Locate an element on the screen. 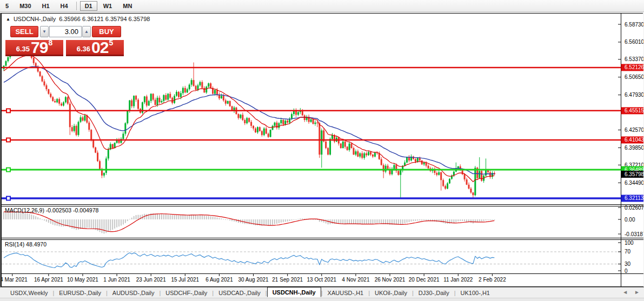  svg-text: 6.52126 is located at coordinates (634, 67).